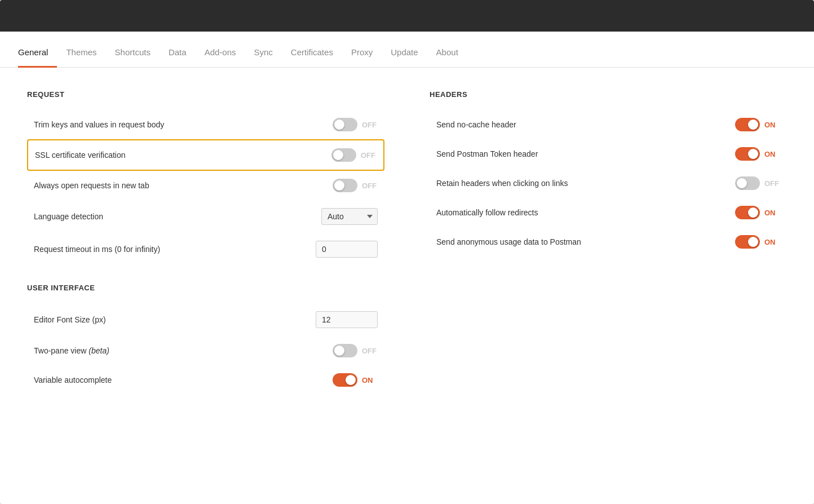 The height and width of the screenshot is (504, 814). I want to click on tab-bar: GeneralThemesShortcutsDataAdd-onsSyncCer…, so click(407, 50).